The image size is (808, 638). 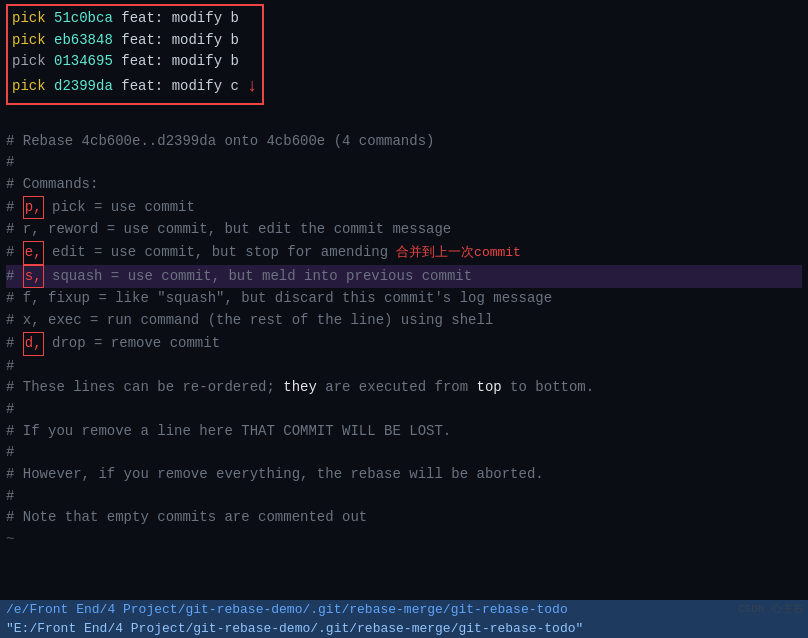 What do you see at coordinates (404, 299) in the screenshot?
I see `comment-fixup: # f, fixup = like "squash", but discard …` at bounding box center [404, 299].